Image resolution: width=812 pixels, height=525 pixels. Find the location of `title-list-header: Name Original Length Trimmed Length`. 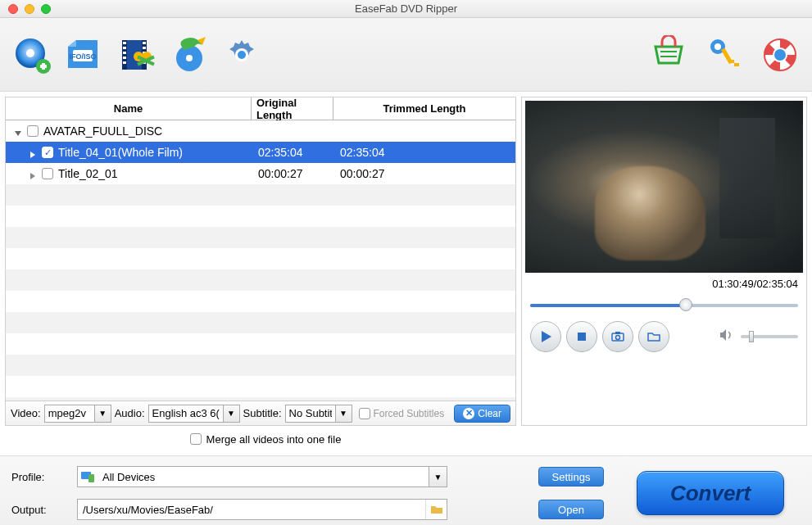

title-list-header: Name Original Length Trimmed Length is located at coordinates (261, 109).